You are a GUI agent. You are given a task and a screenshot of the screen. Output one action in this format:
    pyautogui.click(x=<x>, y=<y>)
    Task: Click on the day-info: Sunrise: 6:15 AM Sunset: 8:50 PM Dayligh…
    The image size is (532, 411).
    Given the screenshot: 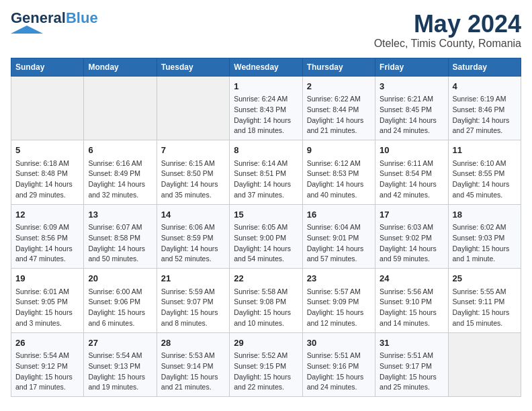 What is the action you would take?
    pyautogui.click(x=193, y=180)
    